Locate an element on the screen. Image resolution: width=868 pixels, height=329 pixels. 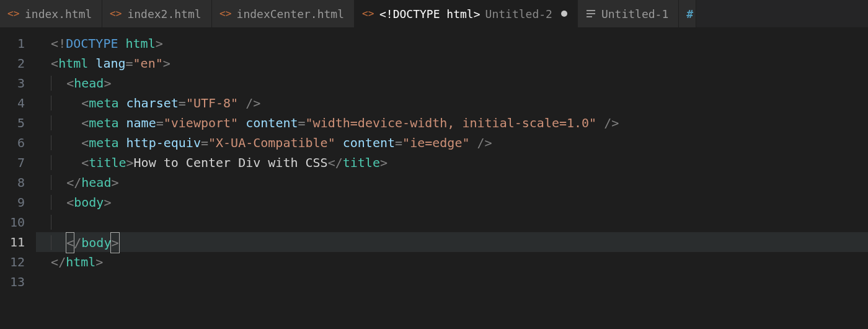
tab-sublabel: Untitled-2 is located at coordinates (519, 14).